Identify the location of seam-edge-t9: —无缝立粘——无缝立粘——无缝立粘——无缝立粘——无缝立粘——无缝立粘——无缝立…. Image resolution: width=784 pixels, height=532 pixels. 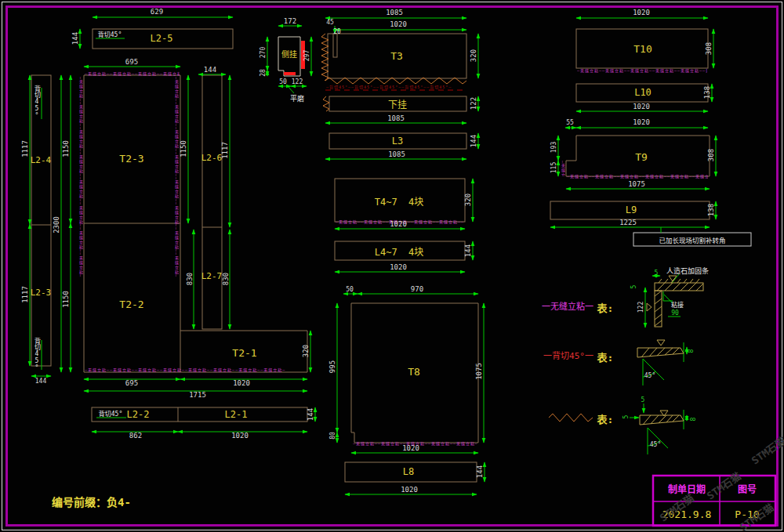
(637, 176).